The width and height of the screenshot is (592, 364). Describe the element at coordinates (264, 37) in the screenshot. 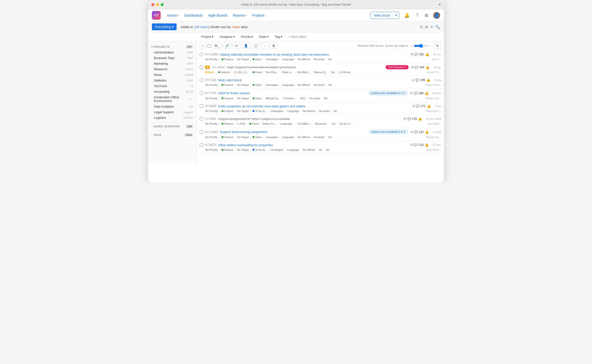

I see `filter-state: State▾` at that location.